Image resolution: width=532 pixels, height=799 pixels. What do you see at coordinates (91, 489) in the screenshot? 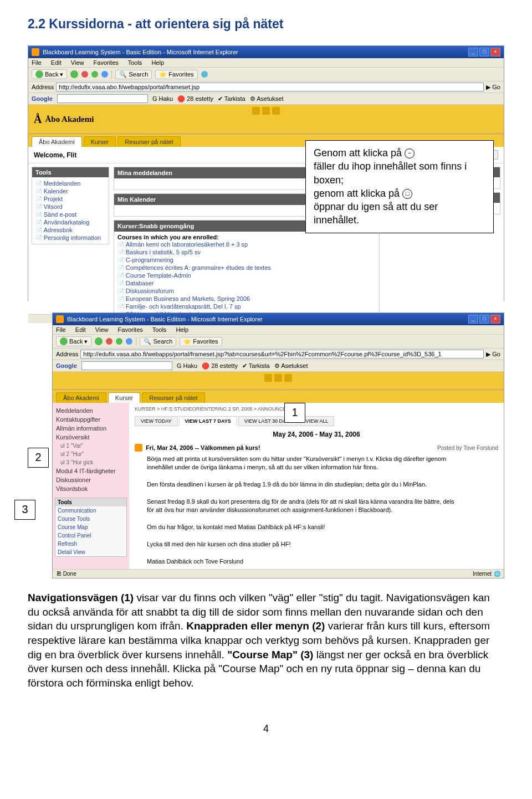
I see `list-item: Vitsordsbok` at bounding box center [91, 489].